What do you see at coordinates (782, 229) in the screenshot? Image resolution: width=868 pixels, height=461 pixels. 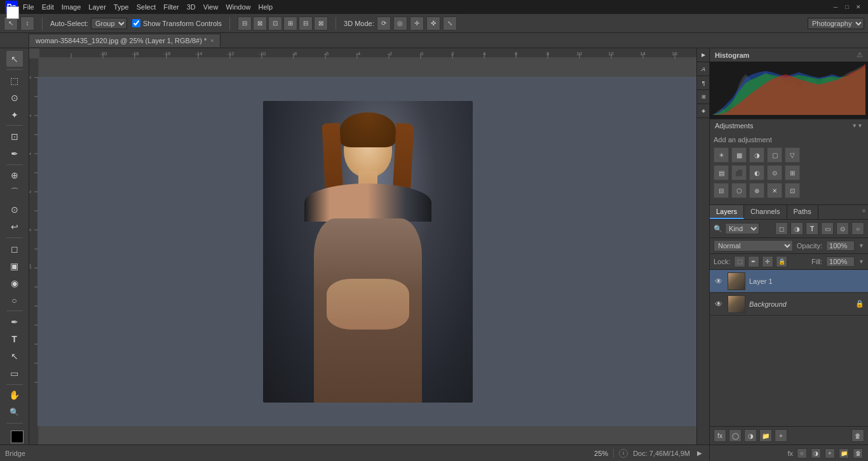 I see `layer-filter-pixel-btn: ◻` at bounding box center [782, 229].